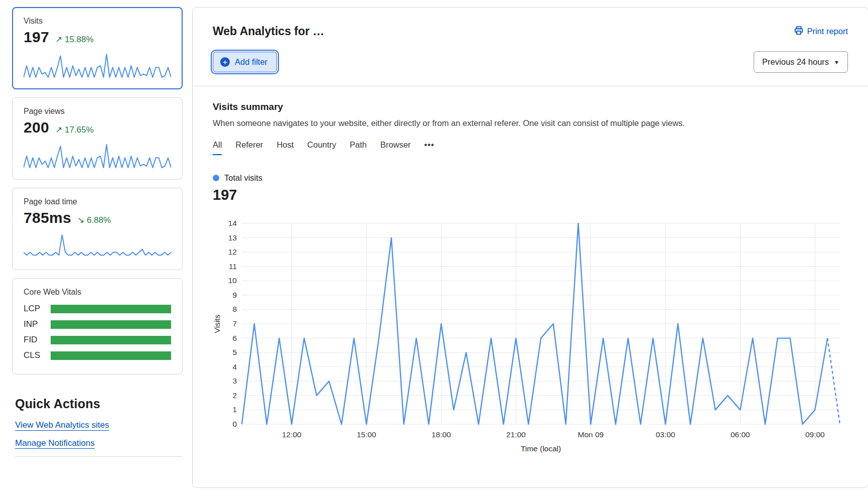 This screenshot has height=496, width=868. I want to click on svg-text: Mon 09, so click(591, 435).